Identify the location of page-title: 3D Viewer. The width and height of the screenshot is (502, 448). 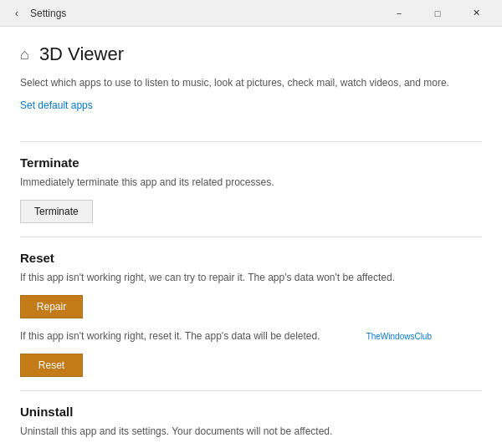
(82, 54).